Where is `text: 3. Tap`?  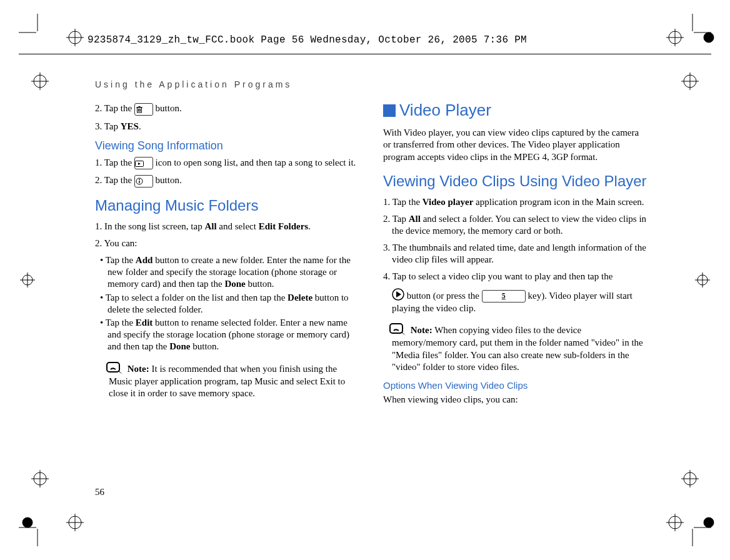 text: 3. Tap is located at coordinates (108, 126).